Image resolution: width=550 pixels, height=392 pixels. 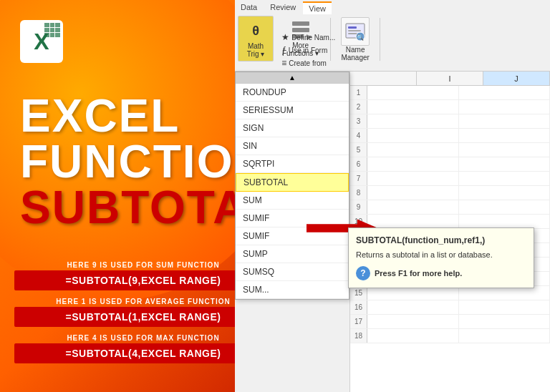 I want to click on row-number: 16, so click(x=359, y=308).